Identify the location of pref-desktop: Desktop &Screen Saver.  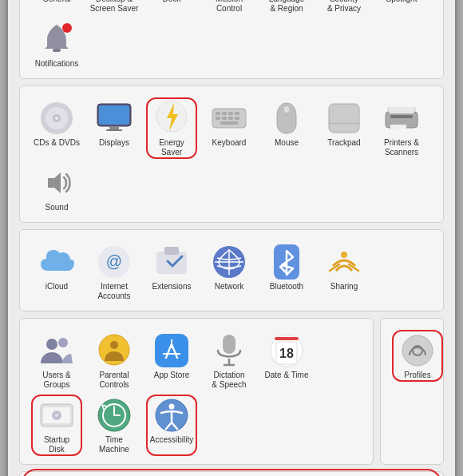
(114, 8).